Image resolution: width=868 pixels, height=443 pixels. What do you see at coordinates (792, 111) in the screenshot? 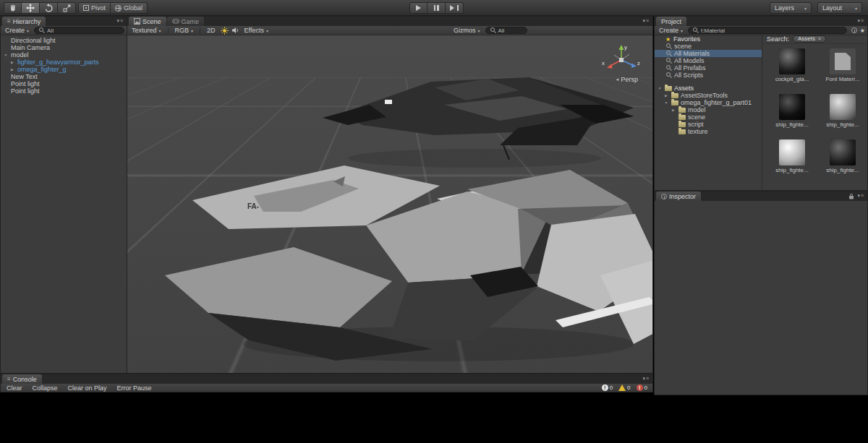
I see `asset-thumbnail-ship-fighter-1: ship_fighte...` at bounding box center [792, 111].